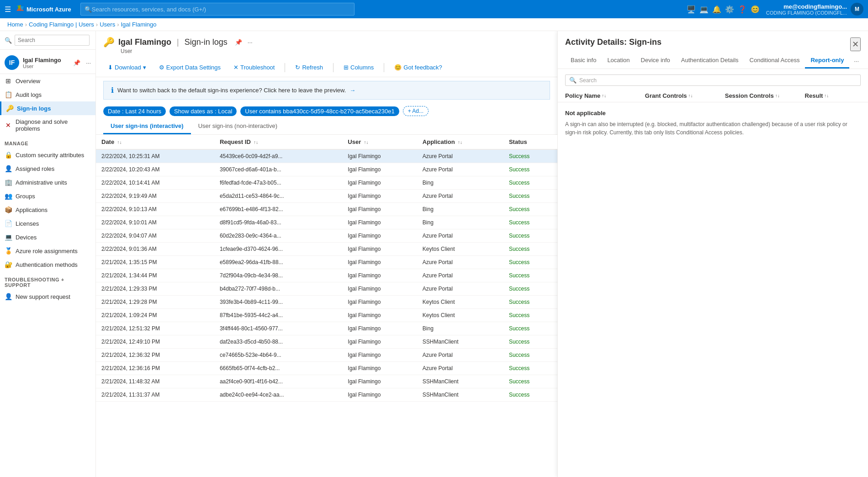  Describe the element at coordinates (217, 9) in the screenshot. I see `global-search: 🔍` at that location.